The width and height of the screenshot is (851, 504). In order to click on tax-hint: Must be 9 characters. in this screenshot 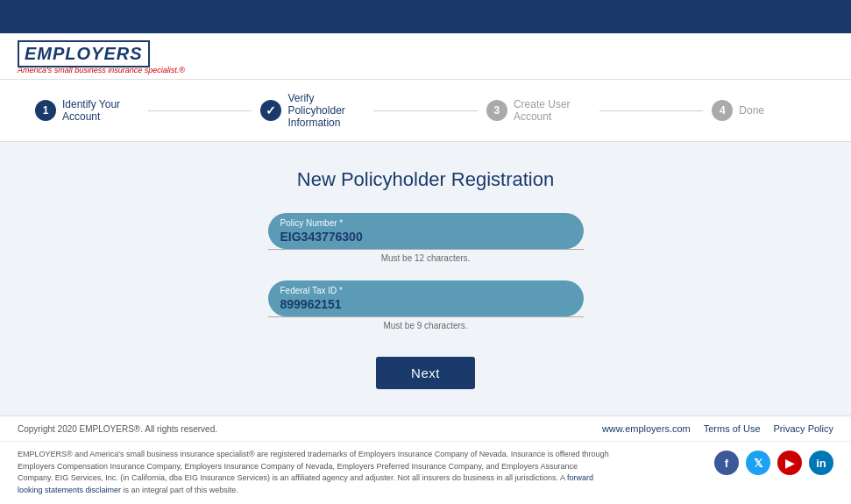, I will do `click(426, 326)`.